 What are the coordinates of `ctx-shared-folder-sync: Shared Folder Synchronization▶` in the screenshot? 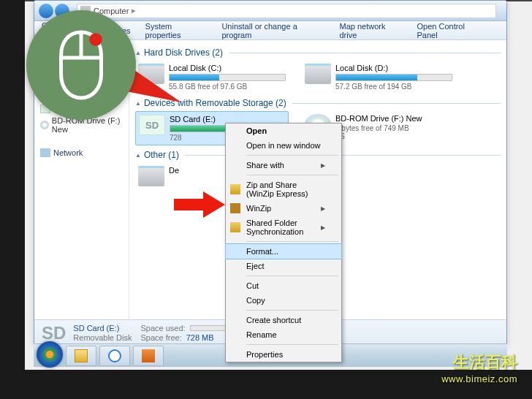 It's located at (284, 227).